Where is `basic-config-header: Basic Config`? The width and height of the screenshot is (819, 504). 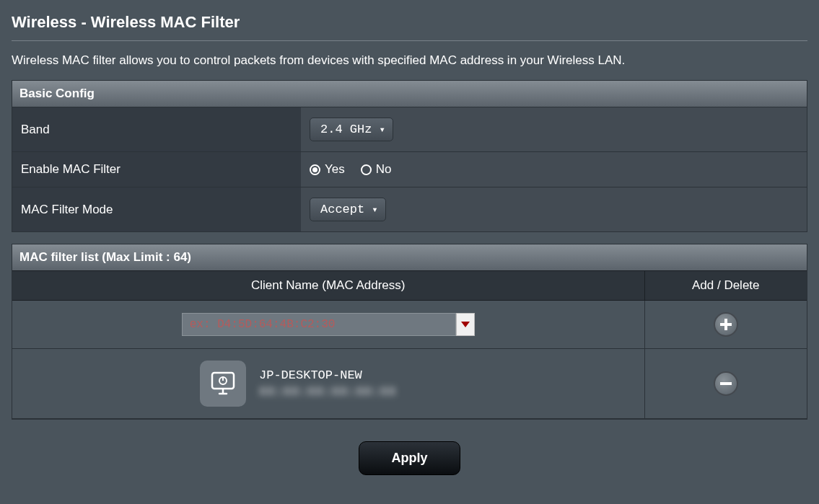
basic-config-header: Basic Config is located at coordinates (410, 94).